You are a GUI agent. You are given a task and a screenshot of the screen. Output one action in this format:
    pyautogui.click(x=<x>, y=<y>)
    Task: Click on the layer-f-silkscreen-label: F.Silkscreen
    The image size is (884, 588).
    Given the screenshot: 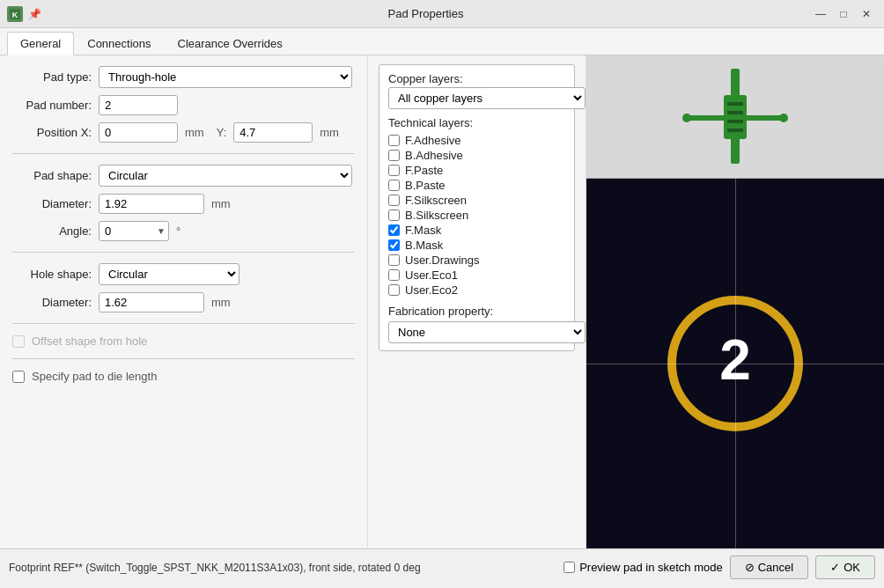 What is the action you would take?
    pyautogui.click(x=436, y=201)
    